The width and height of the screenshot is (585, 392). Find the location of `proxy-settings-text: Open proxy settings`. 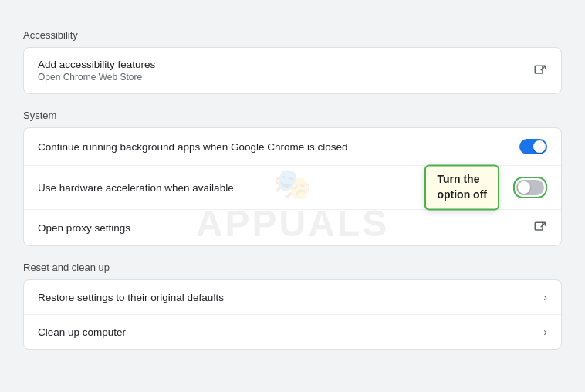

proxy-settings-text: Open proxy settings is located at coordinates (84, 228).